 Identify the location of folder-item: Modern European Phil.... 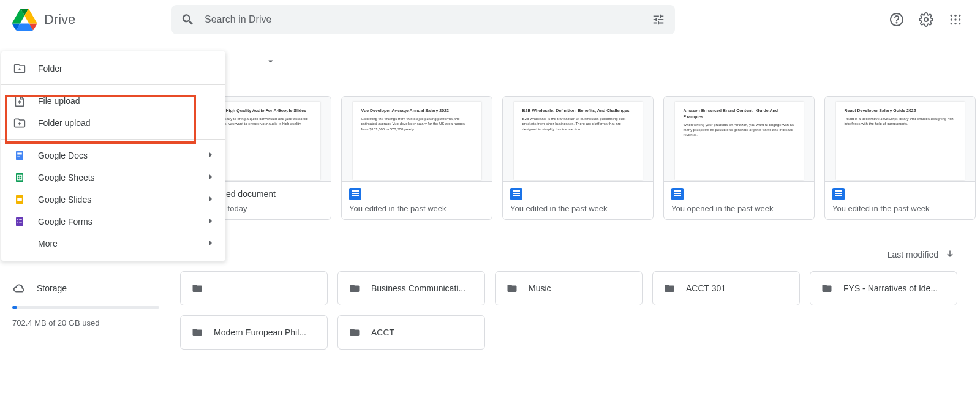
(254, 332).